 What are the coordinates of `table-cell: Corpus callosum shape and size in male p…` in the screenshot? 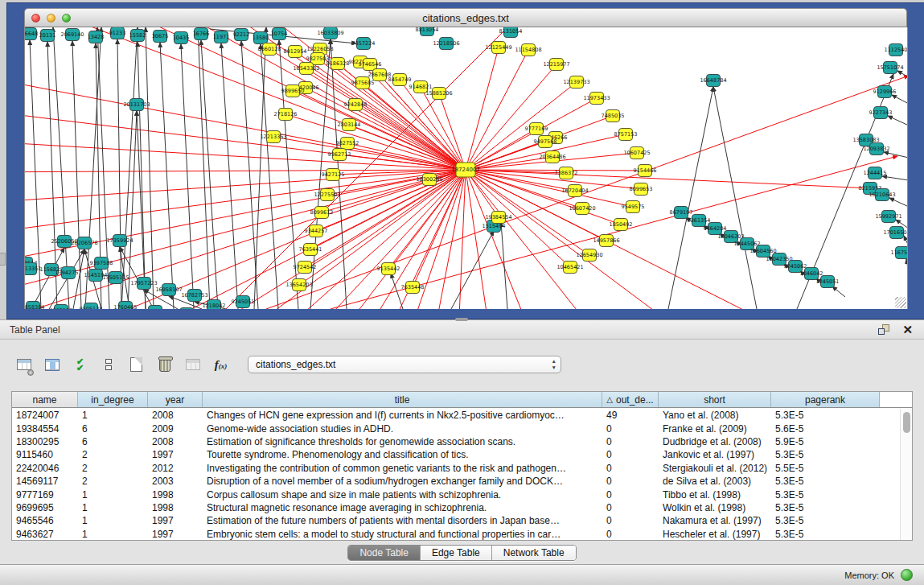 It's located at (402, 495).